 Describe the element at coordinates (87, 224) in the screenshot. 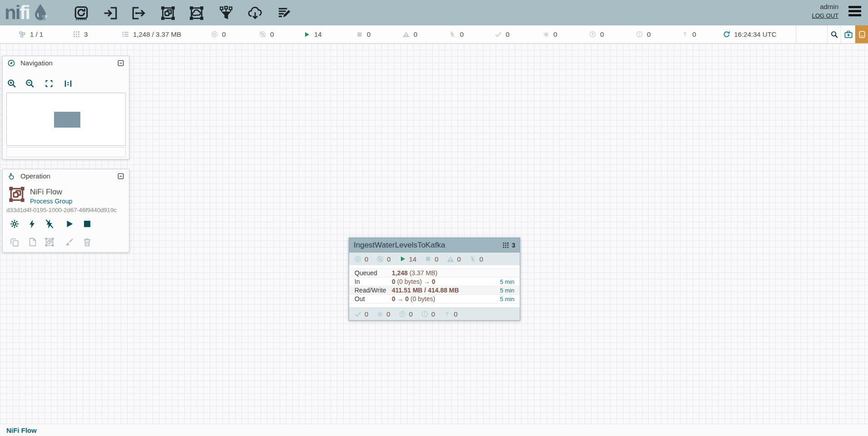

I see `stop-button` at that location.